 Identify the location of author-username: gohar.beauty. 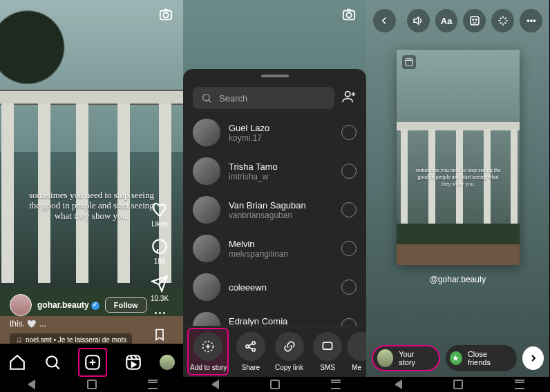
(68, 305).